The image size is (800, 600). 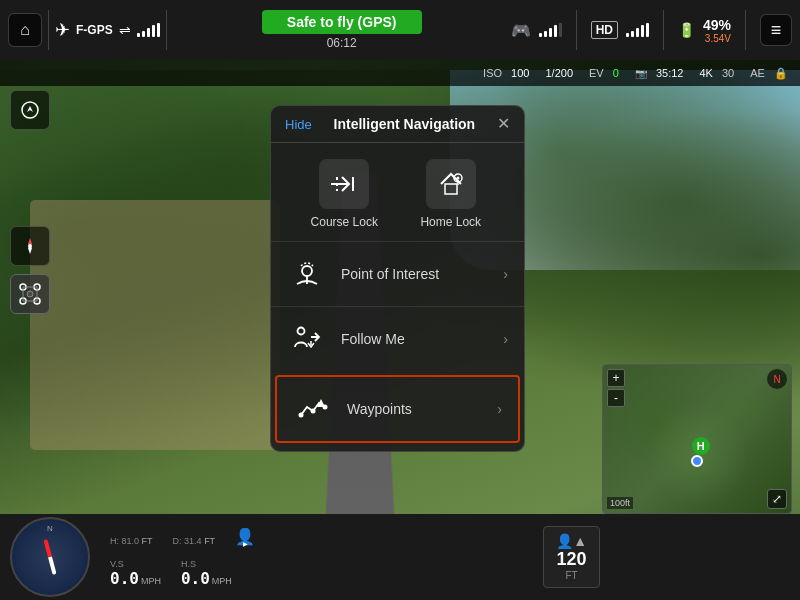 I want to click on hs-unit: MPH, so click(x=222, y=581).